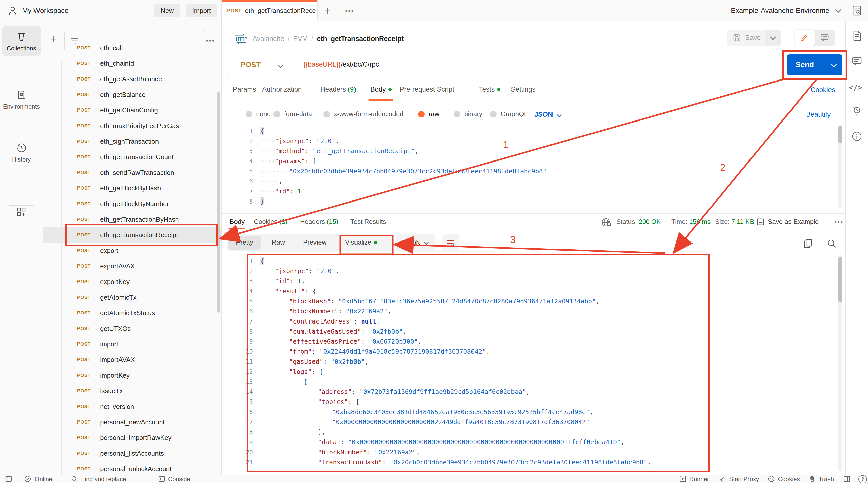  What do you see at coordinates (832, 244) in the screenshot?
I see `search-icon` at bounding box center [832, 244].